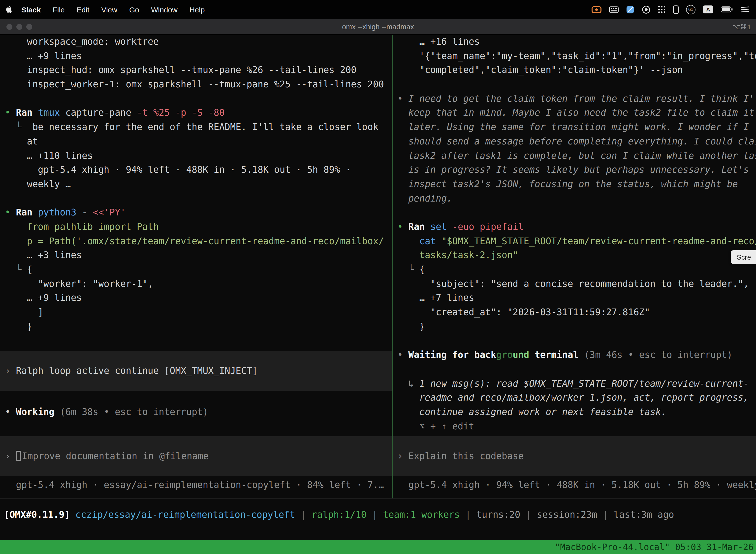  Describe the element at coordinates (9, 9) in the screenshot. I see `apple-menu-icon` at that location.